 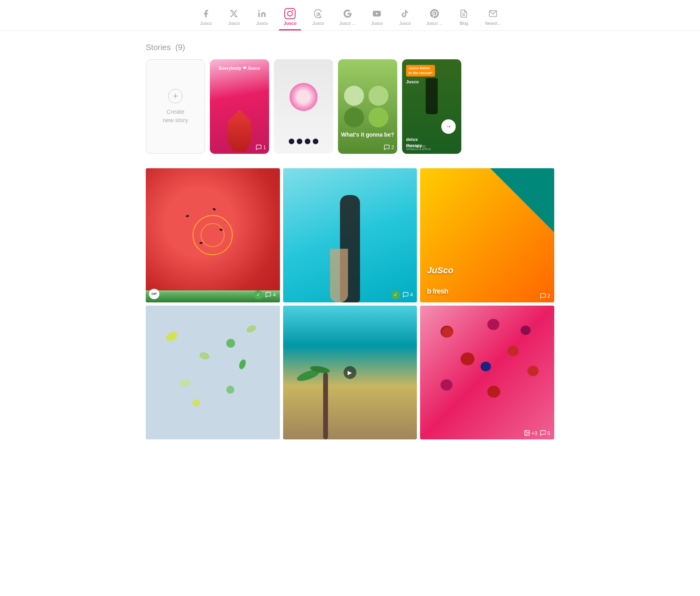 What do you see at coordinates (270, 295) in the screenshot?
I see `comment-count-watermelon: 4` at bounding box center [270, 295].